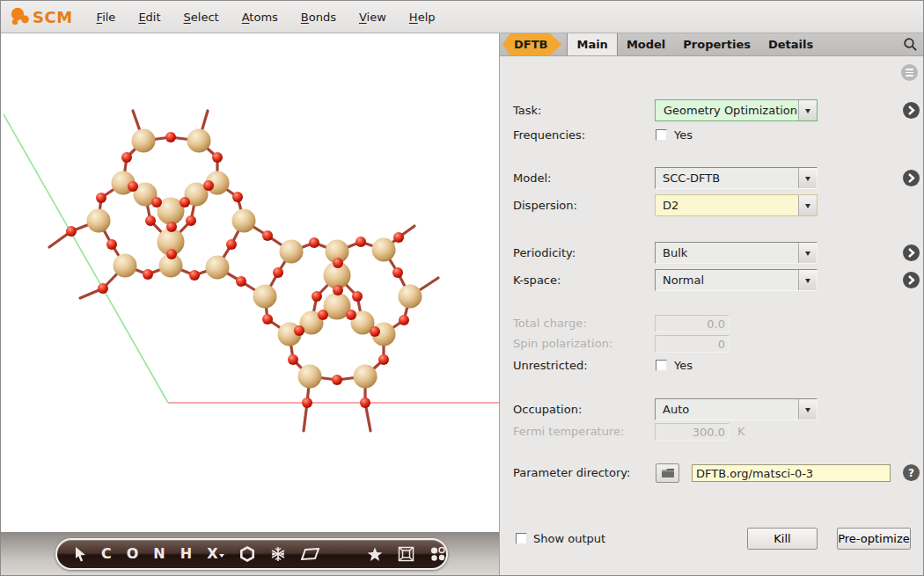 This screenshot has width=924, height=576. I want to click on parameter-directory-label: Parameter directory:, so click(572, 473).